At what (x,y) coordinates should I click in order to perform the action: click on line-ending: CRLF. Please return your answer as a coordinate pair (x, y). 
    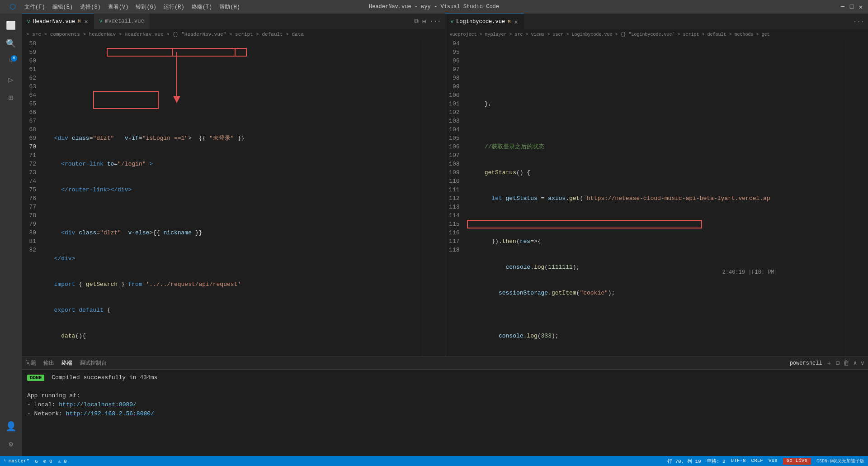
    Looking at the image, I should click on (757, 461).